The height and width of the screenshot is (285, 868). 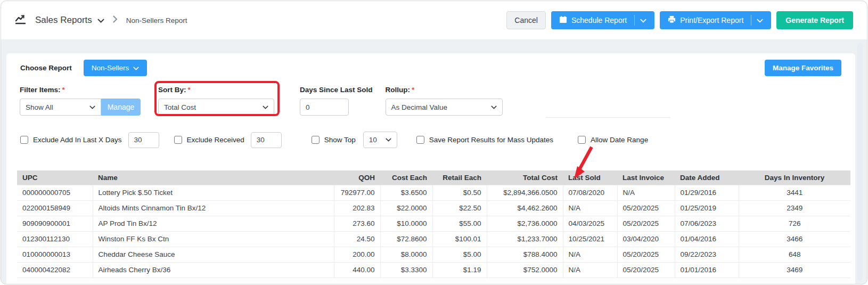 What do you see at coordinates (707, 224) in the screenshot?
I see `cell-date-added: 07/06/2023` at bounding box center [707, 224].